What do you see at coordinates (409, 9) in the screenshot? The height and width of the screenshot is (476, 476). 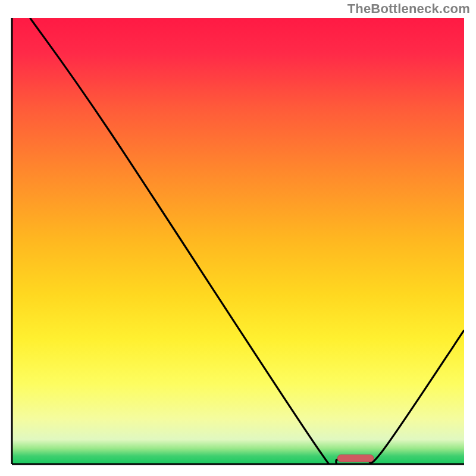 I see `watermark: TheBottleneck.com` at bounding box center [409, 9].